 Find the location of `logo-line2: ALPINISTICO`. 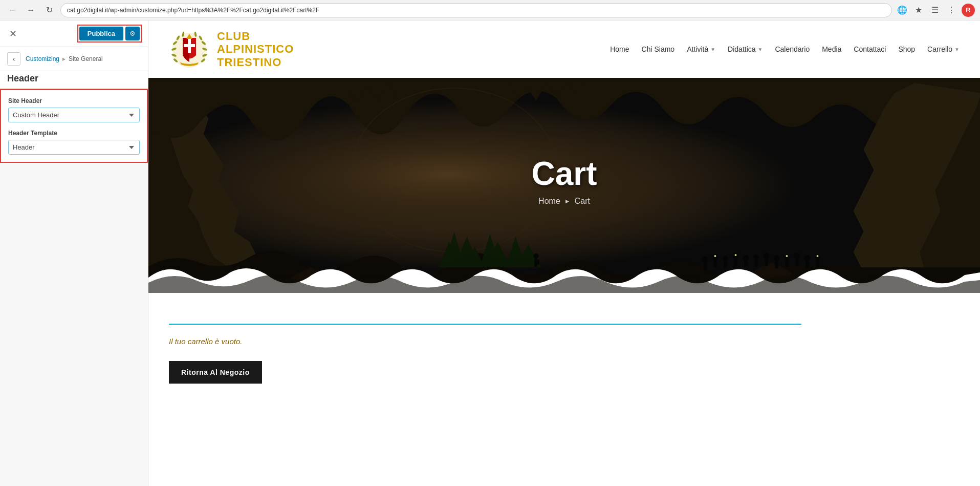

logo-line2: ALPINISTICO is located at coordinates (255, 49).